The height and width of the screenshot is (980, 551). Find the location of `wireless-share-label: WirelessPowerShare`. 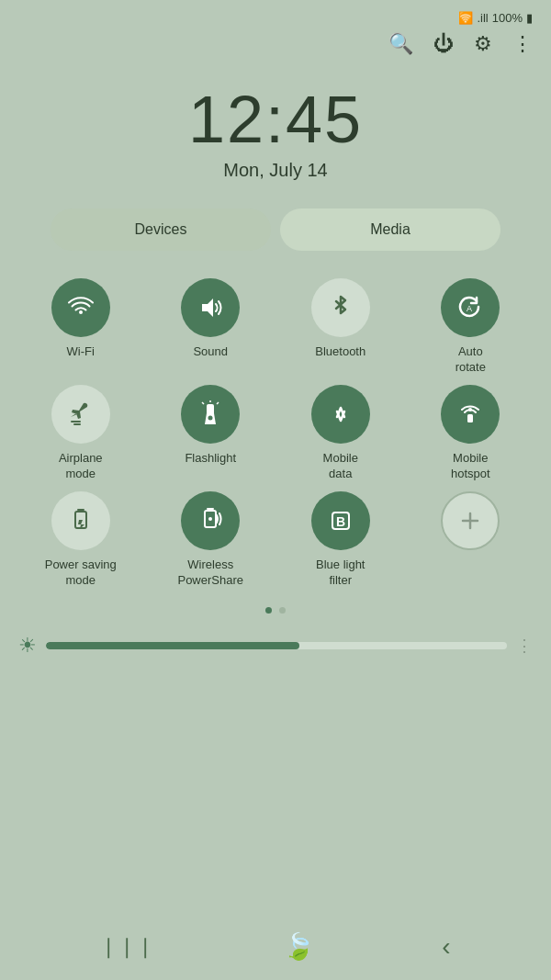

wireless-share-label: WirelessPowerShare is located at coordinates (210, 573).